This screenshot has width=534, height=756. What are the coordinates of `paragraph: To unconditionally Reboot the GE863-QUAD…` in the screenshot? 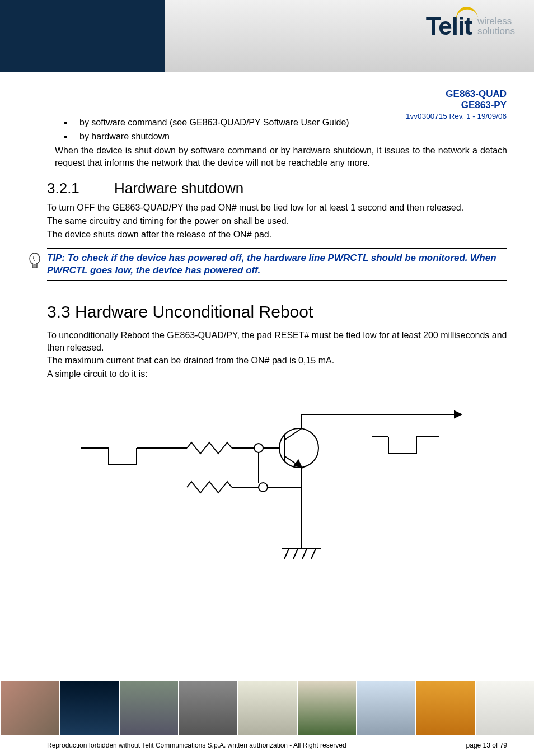 It's located at (277, 342).